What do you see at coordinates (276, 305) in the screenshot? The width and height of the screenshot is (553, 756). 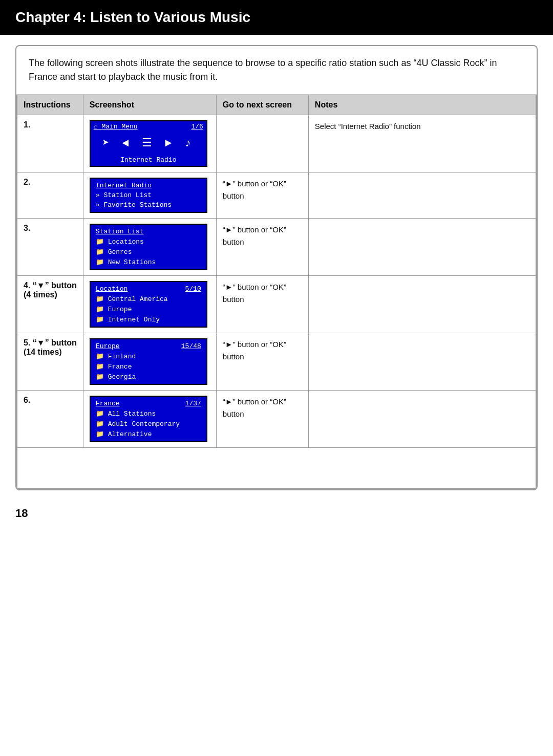 I see `table-row: 4. “▼” button(4 times) Location 5/10 📁 C…` at bounding box center [276, 305].